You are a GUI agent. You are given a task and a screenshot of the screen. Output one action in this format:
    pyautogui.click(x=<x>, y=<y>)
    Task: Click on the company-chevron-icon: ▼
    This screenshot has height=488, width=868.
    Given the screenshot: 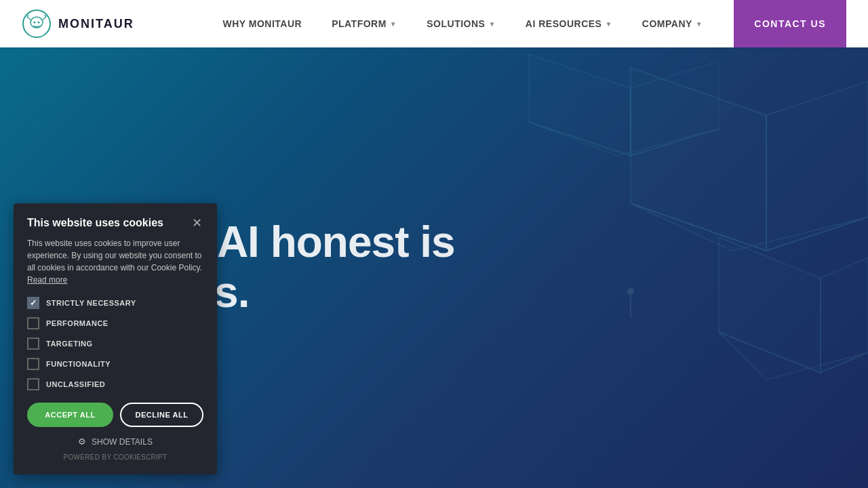 What is the action you would take?
    pyautogui.click(x=699, y=24)
    